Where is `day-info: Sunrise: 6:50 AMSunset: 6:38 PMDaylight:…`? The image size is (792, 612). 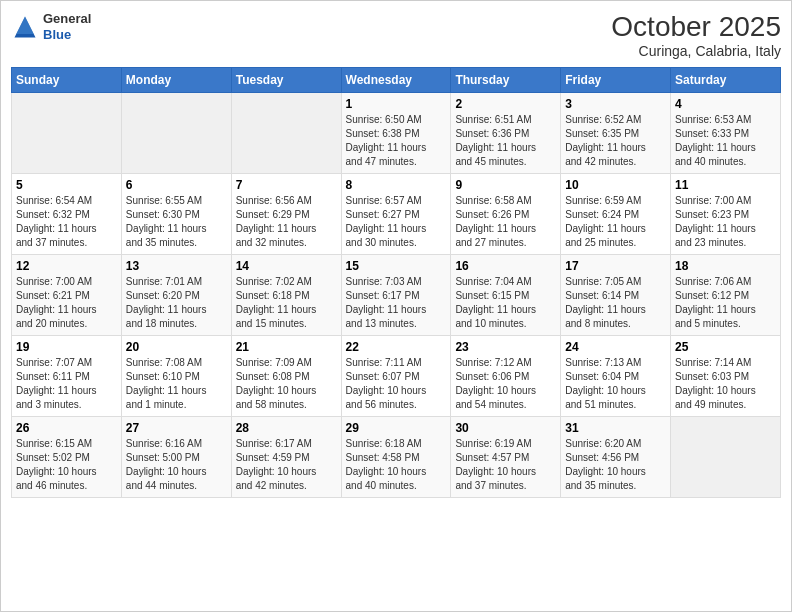 day-info: Sunrise: 6:50 AMSunset: 6:38 PMDaylight:… is located at coordinates (396, 141).